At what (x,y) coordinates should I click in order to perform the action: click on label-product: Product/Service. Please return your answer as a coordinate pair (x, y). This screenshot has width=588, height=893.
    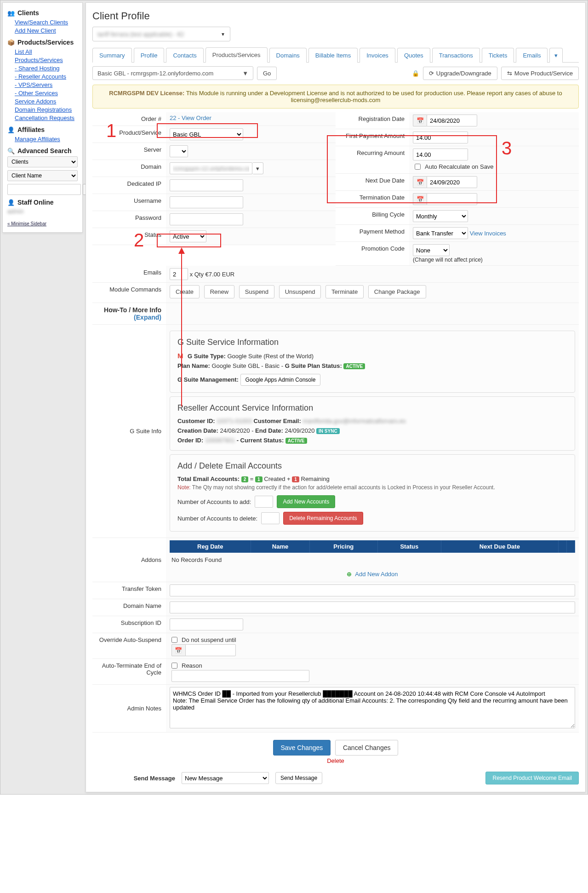
    Looking at the image, I should click on (129, 134).